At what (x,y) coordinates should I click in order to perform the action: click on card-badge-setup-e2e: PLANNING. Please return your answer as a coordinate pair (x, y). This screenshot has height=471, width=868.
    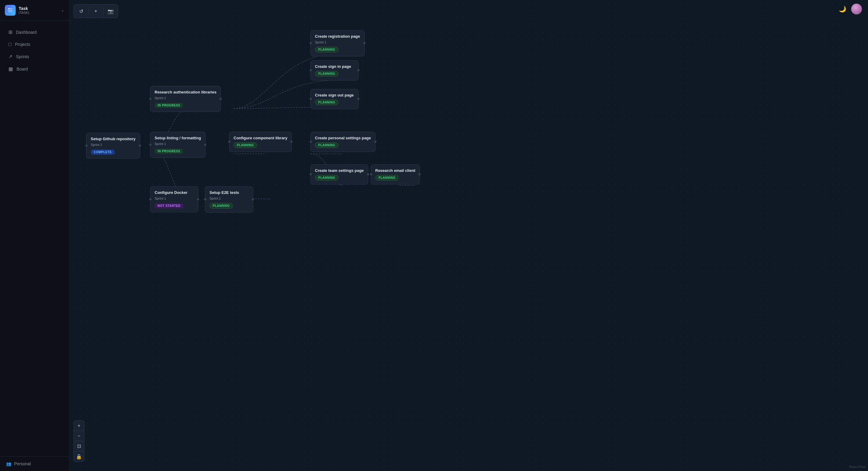
    Looking at the image, I should click on (221, 206).